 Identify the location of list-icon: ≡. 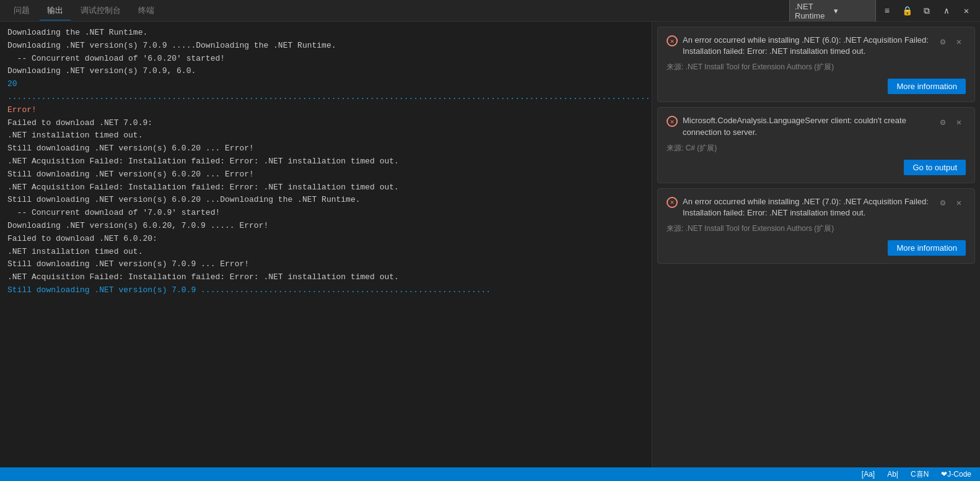
(887, 11).